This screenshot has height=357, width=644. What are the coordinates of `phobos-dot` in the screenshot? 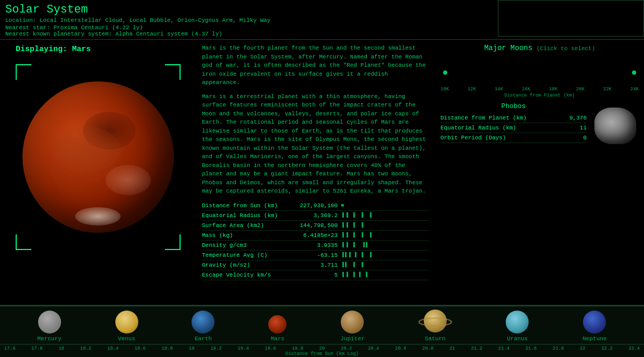 It's located at (445, 73).